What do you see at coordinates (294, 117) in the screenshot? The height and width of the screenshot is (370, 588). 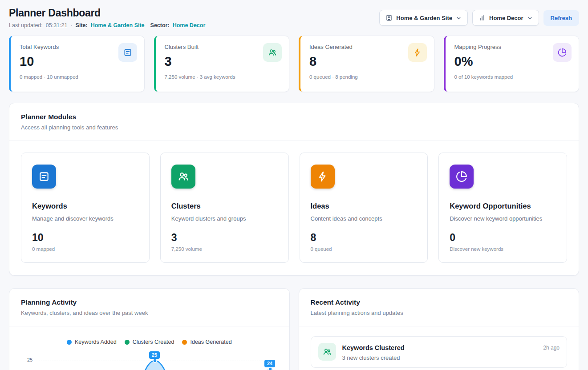 I see `modules-title: Planner Modules` at bounding box center [294, 117].